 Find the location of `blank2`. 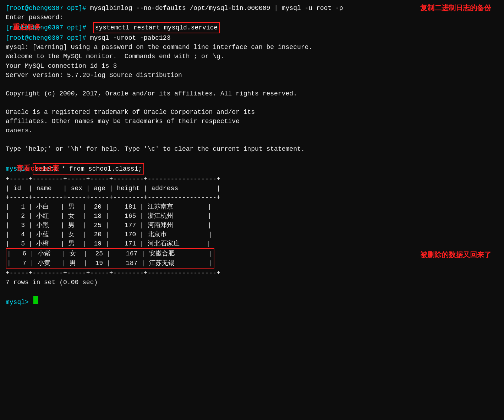

blank2 is located at coordinates (252, 103).